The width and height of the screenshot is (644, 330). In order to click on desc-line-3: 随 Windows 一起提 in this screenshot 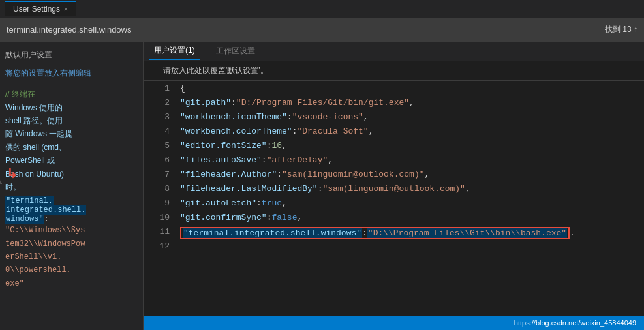, I will do `click(72, 134)`.